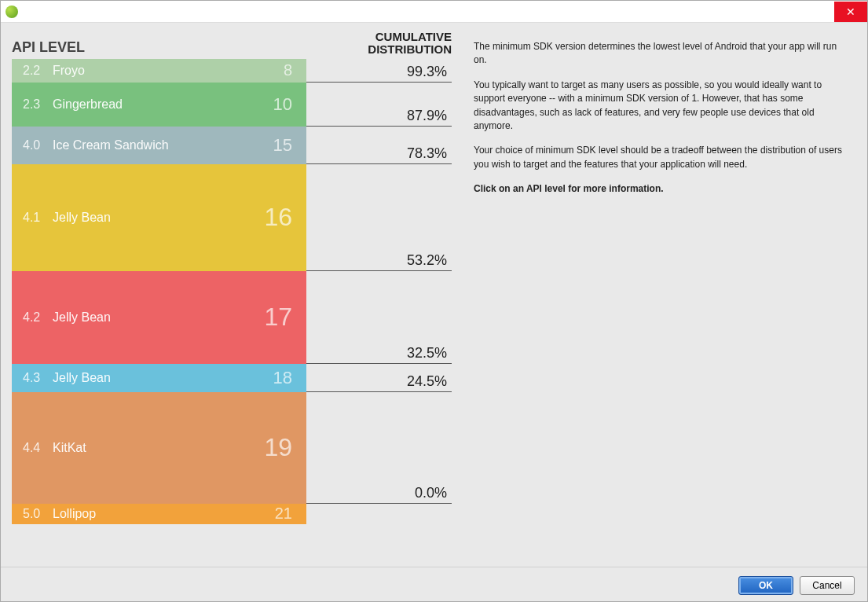  What do you see at coordinates (152, 145) in the screenshot?
I see `api-name: Ice Cream Sandwich` at bounding box center [152, 145].